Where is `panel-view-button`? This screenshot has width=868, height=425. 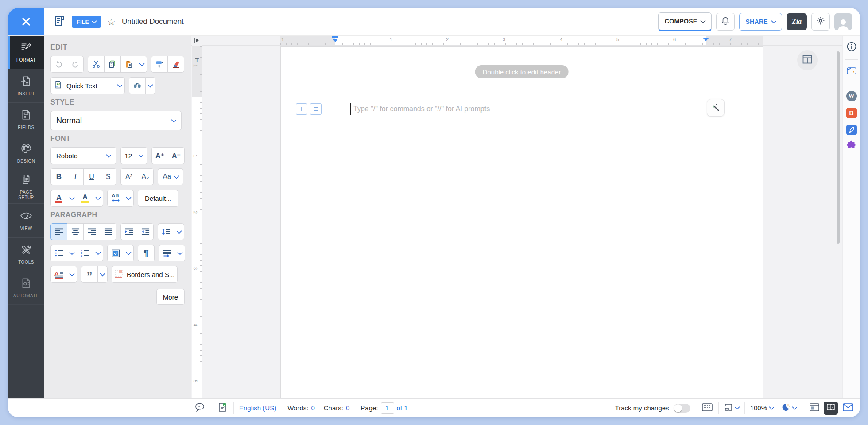
panel-view-button is located at coordinates (814, 408).